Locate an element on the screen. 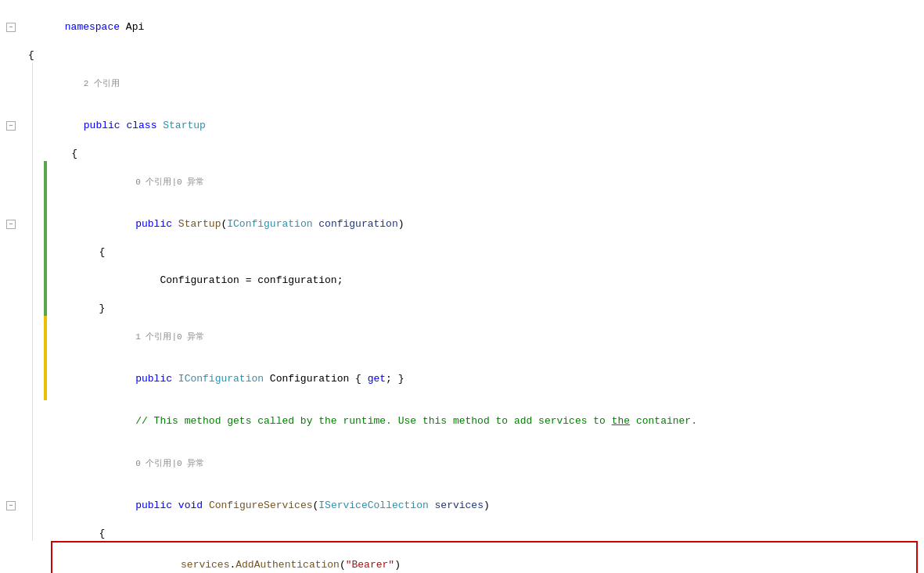  line-brace-close-constructor: } is located at coordinates (462, 309).